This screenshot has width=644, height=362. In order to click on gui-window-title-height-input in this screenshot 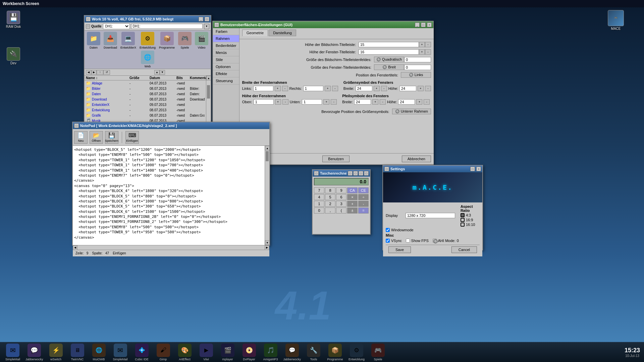, I will do `click(389, 52)`.